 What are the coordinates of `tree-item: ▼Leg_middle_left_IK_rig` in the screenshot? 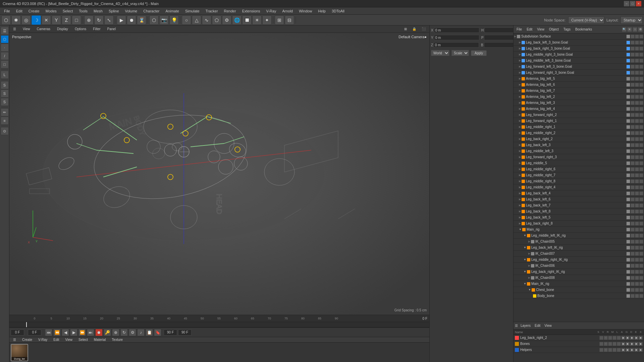 It's located at (579, 236).